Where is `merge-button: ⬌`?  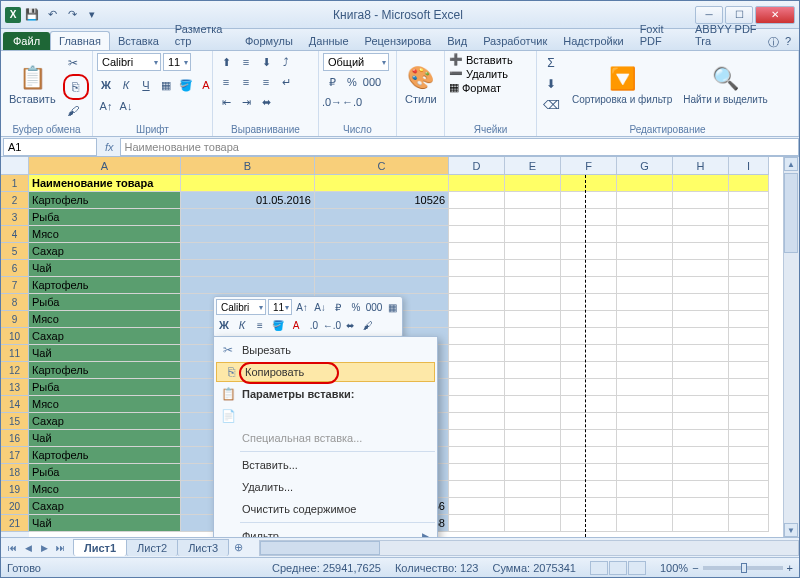 merge-button: ⬌ is located at coordinates (266, 102).